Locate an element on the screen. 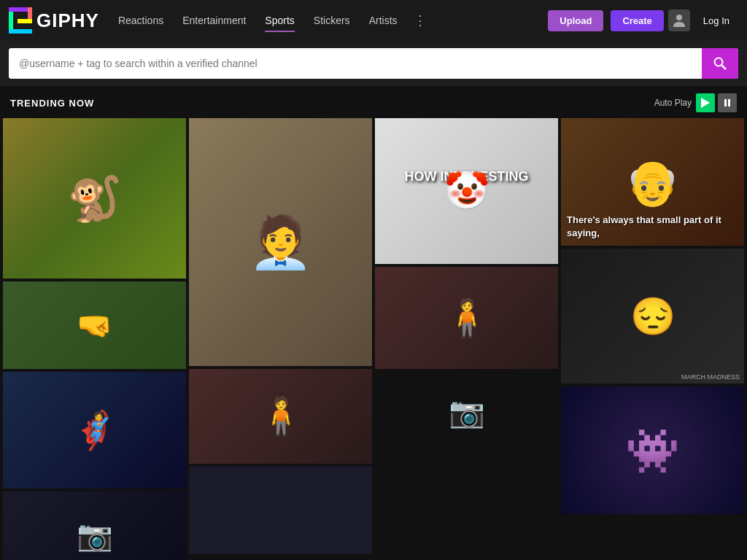 Image resolution: width=747 pixels, height=560 pixels. autoplay-label: Auto Play is located at coordinates (673, 103).